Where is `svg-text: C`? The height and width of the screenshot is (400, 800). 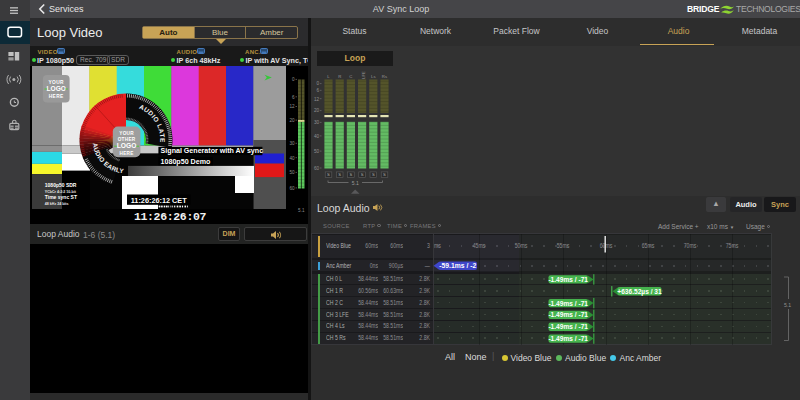 svg-text: C is located at coordinates (350, 76).